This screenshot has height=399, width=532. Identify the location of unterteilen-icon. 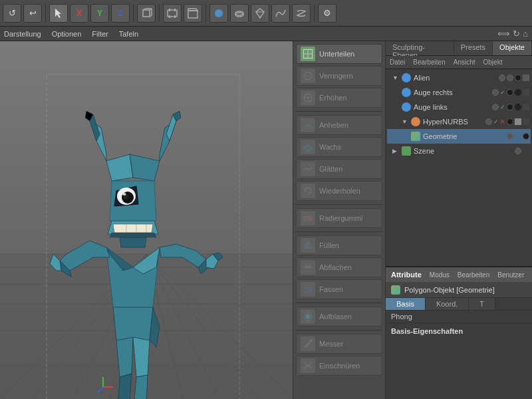
(308, 54).